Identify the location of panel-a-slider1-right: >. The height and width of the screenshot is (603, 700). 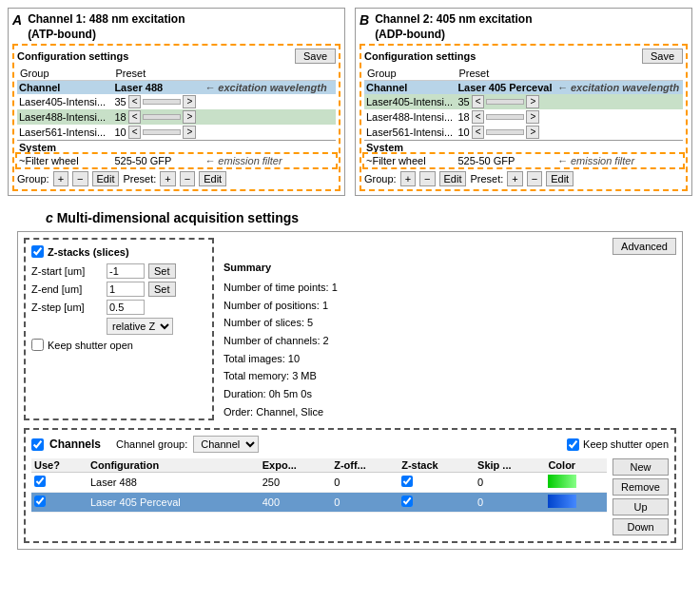
(189, 102).